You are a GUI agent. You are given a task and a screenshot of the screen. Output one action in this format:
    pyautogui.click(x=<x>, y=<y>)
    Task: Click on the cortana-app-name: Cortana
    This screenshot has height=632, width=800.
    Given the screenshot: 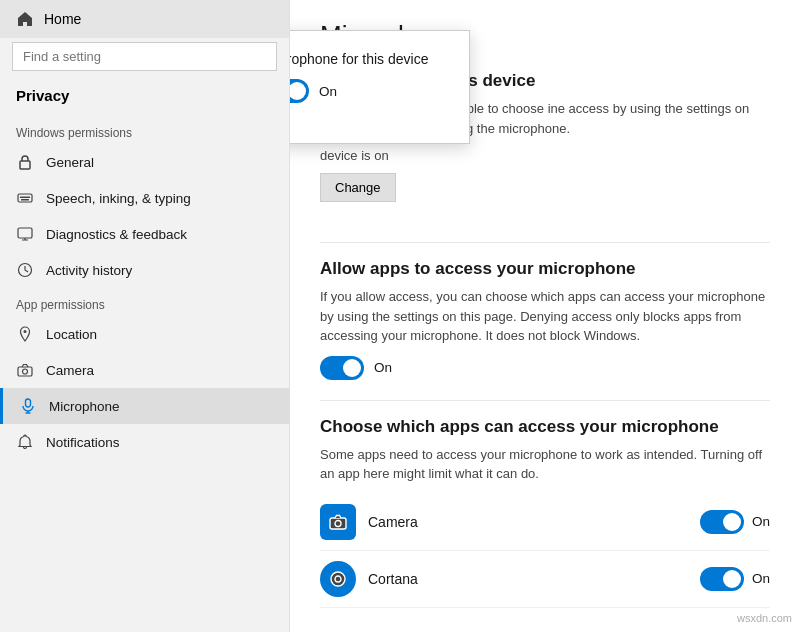 What is the action you would take?
    pyautogui.click(x=534, y=579)
    